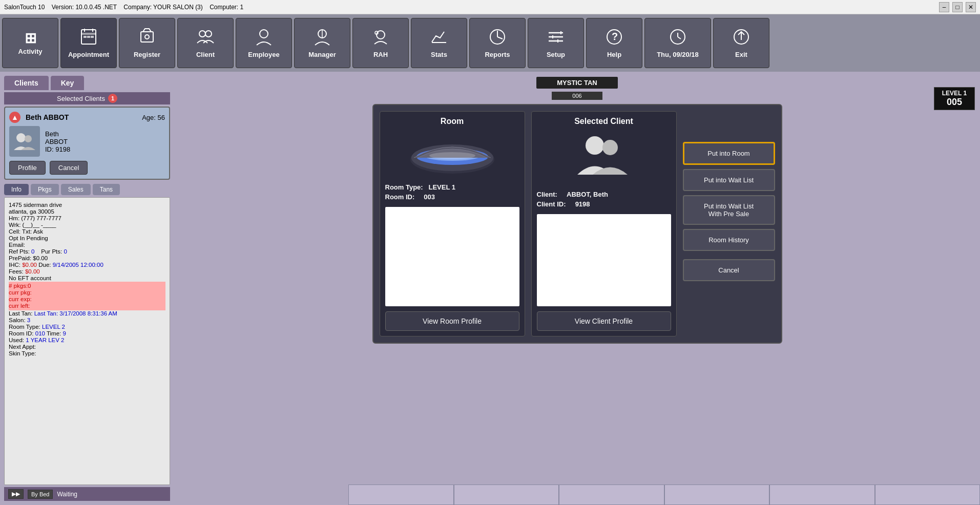 This screenshot has height=505, width=980. I want to click on nav-rah: RAH, so click(381, 43).